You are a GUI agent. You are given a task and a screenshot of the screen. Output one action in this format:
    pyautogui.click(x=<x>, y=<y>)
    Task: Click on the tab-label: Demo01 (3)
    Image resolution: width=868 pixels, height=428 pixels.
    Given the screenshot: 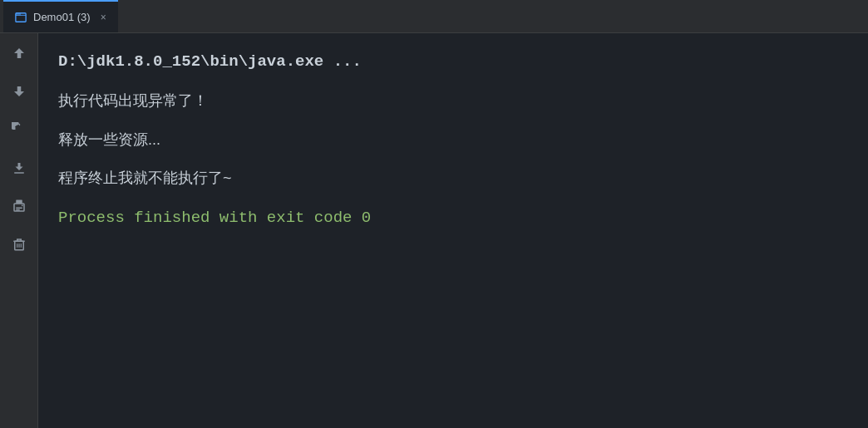 What is the action you would take?
    pyautogui.click(x=62, y=17)
    